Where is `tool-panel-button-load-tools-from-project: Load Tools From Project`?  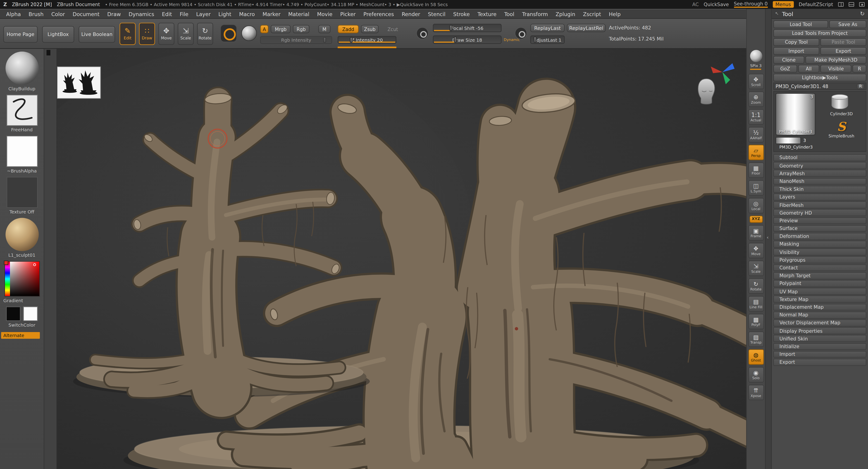
tool-panel-button-load-tools-from-project: Load Tools From Project is located at coordinates (820, 33).